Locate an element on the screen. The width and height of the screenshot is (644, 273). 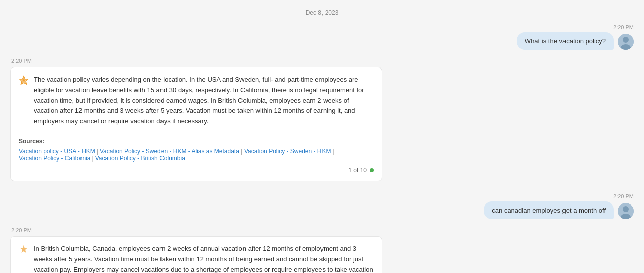
bot-text-2: In British Columbia, Canada, employees e… is located at coordinates (204, 258).